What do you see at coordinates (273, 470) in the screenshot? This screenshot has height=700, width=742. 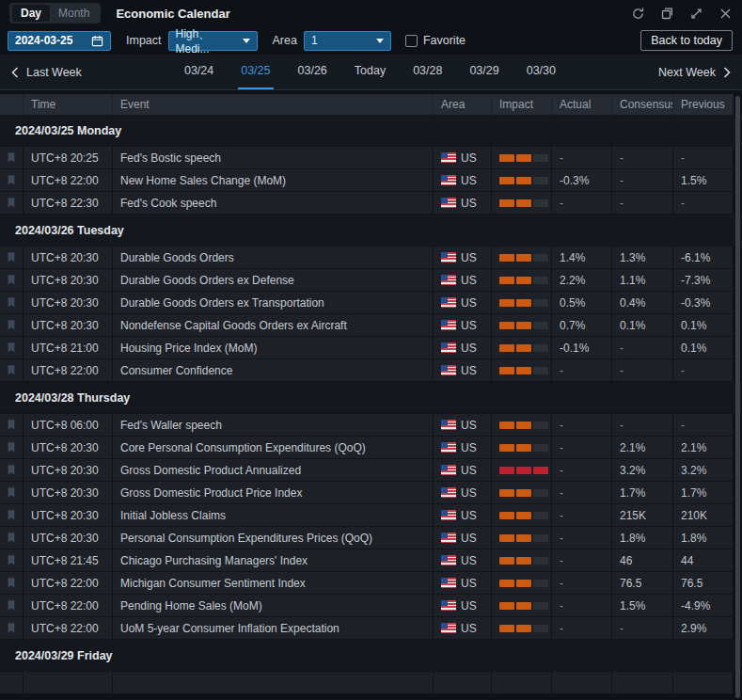 I see `row-event: Gross Domestic Product Annualized` at bounding box center [273, 470].